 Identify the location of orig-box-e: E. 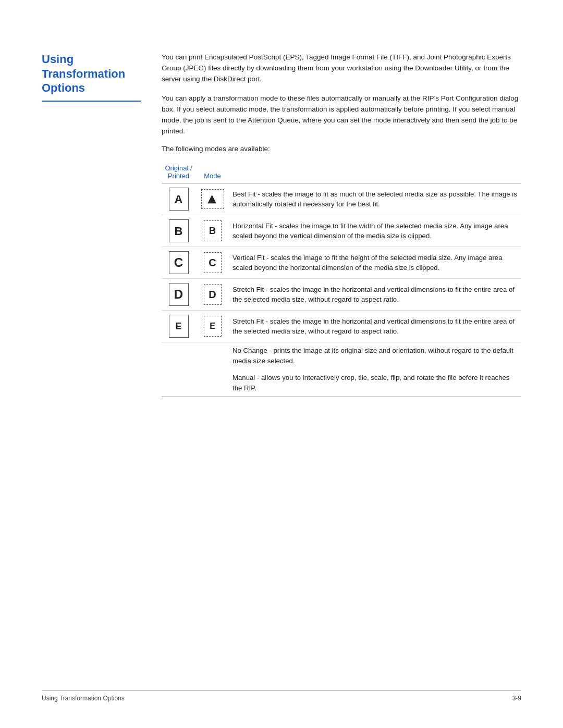
(179, 326).